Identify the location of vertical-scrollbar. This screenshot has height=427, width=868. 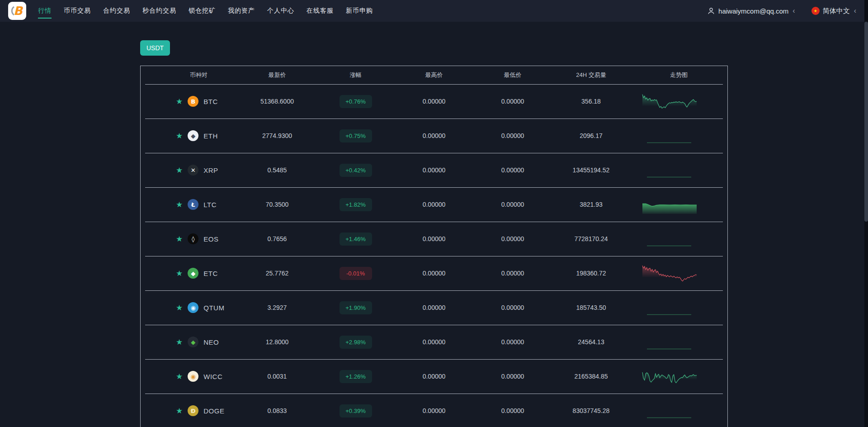
(866, 214).